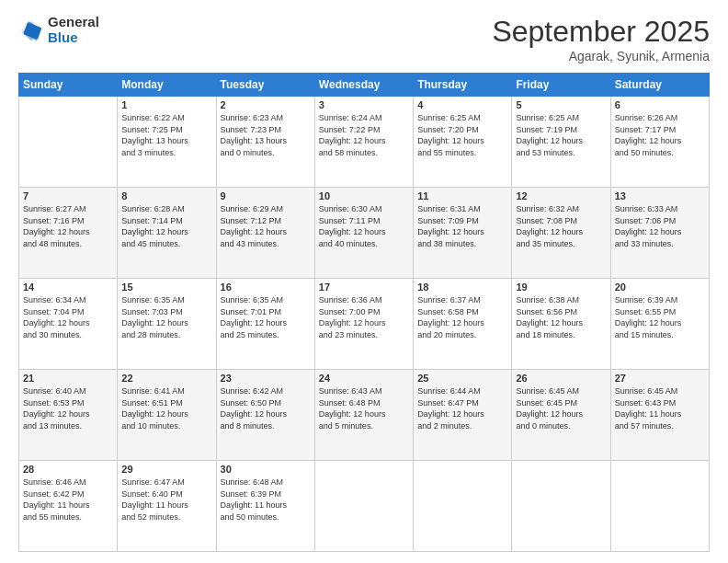 The width and height of the screenshot is (728, 563). I want to click on table-row: 18Sunrise: 6:37 AM Sunset: 6:58 PM Dayli…, so click(463, 324).